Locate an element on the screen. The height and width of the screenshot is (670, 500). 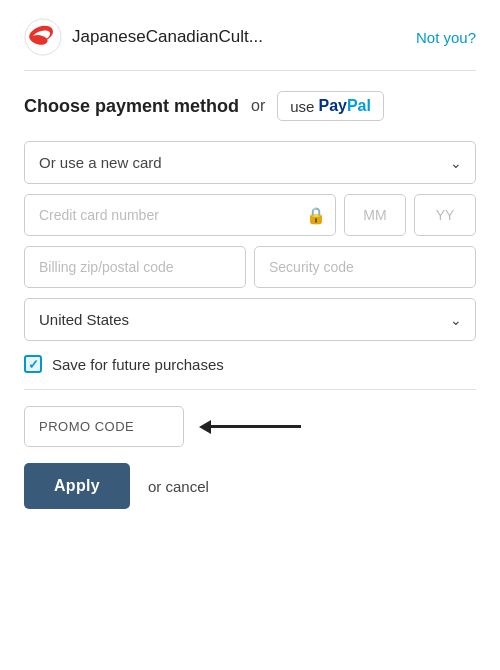
paypal-pal-text: Pal is located at coordinates (359, 106).